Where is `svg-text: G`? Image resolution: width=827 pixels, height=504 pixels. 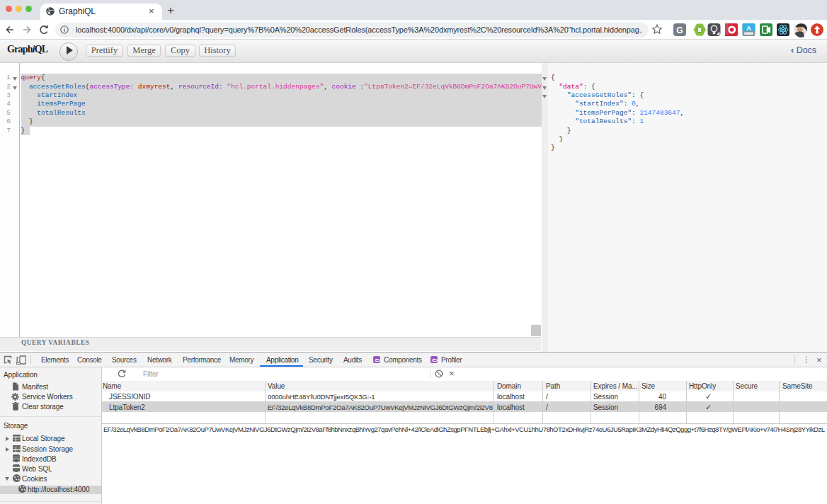 svg-text: G is located at coordinates (680, 30).